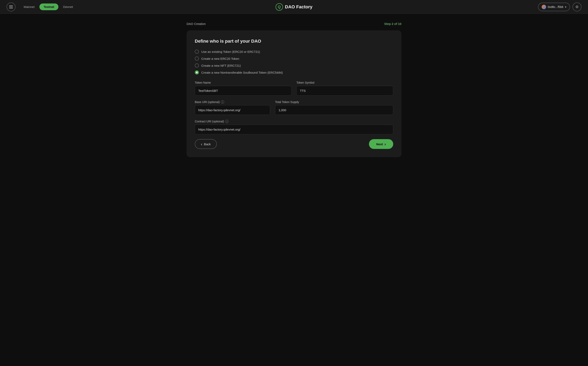 This screenshot has width=588, height=366. What do you see at coordinates (196, 24) in the screenshot?
I see `breadcrumb: DAO Creation` at bounding box center [196, 24].